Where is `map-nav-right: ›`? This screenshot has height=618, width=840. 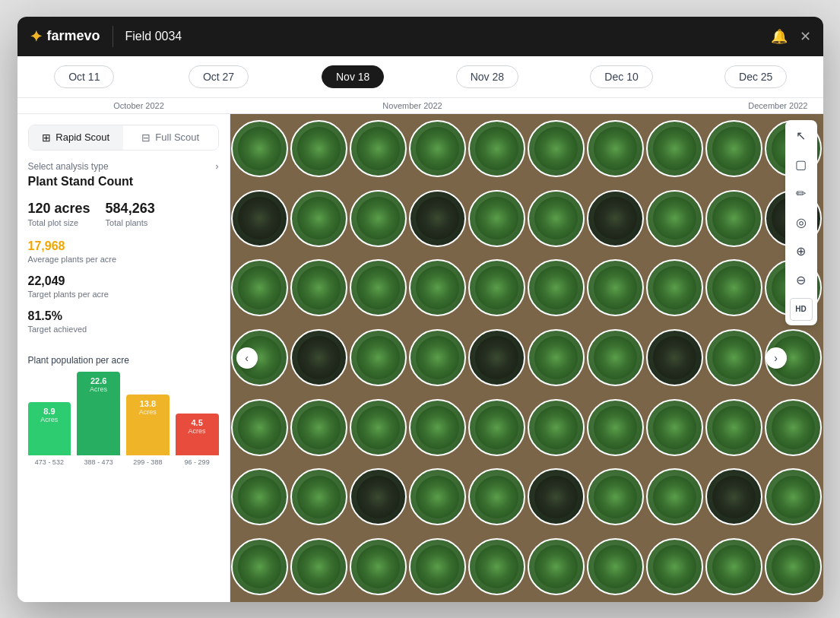 map-nav-right: › is located at coordinates (776, 358).